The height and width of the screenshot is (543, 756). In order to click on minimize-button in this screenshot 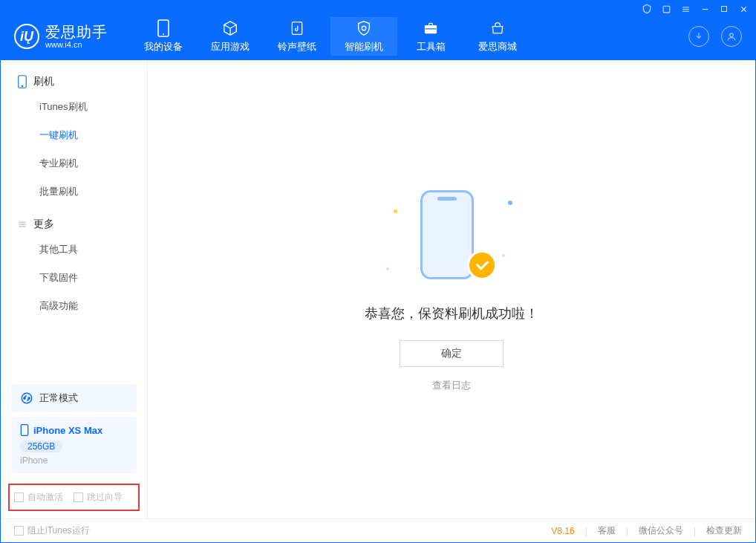, I will do `click(705, 9)`.